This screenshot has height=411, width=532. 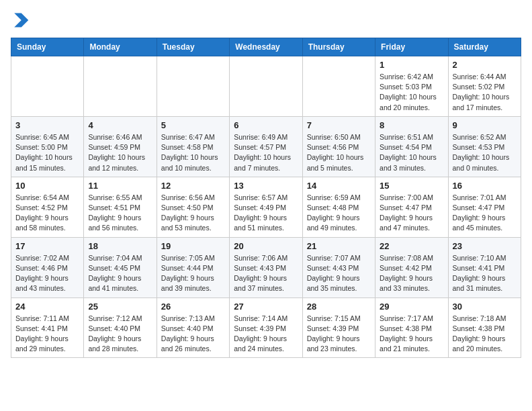 I want to click on logo-icon, so click(x=20, y=20).